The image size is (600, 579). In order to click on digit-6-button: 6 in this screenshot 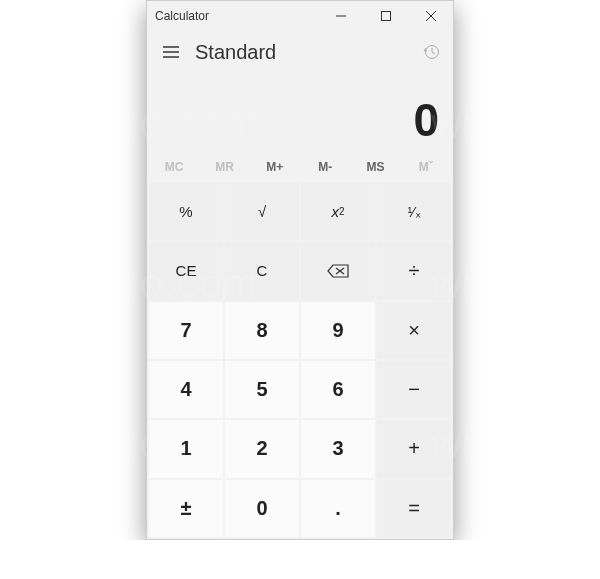, I will do `click(338, 390)`.